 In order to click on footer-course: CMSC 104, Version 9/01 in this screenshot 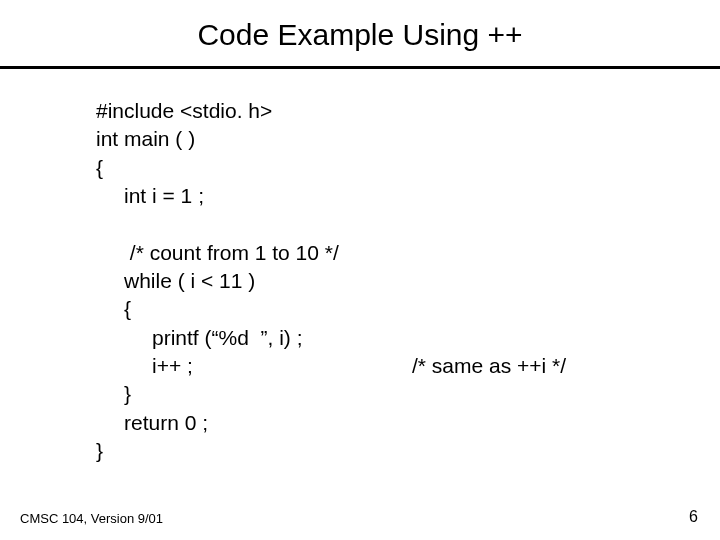, I will do `click(92, 518)`.